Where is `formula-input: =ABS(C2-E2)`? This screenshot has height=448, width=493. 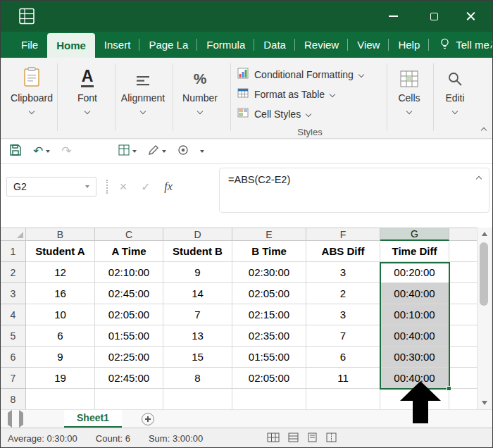
formula-input: =ABS(C2-E2) is located at coordinates (354, 190).